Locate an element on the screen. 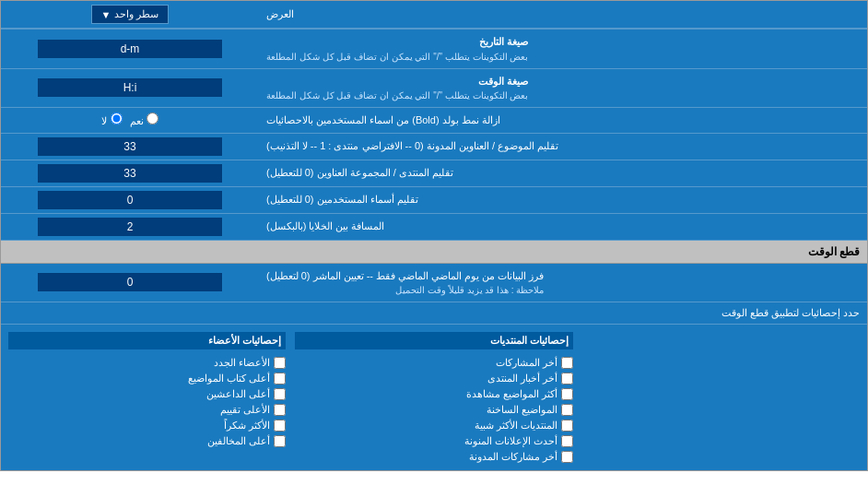 The width and height of the screenshot is (868, 497). usernames-limit-label: تقليم أسماء المستخدمين (0 للتعطيل) is located at coordinates (563, 200).